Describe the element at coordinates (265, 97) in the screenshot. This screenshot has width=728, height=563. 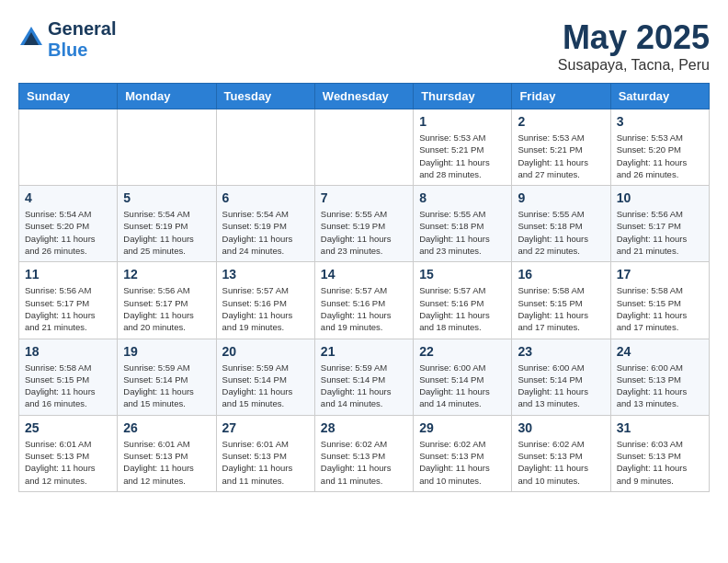
I see `calendar-header-tuesday: Tuesday` at that location.